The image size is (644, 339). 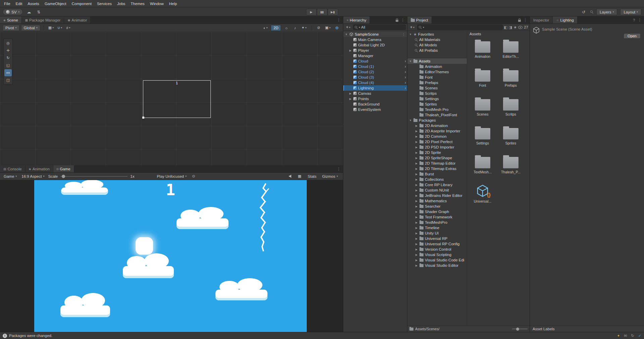 What do you see at coordinates (483, 165) in the screenshot?
I see `asset-grid-item: {} TextMesh...` at bounding box center [483, 165].